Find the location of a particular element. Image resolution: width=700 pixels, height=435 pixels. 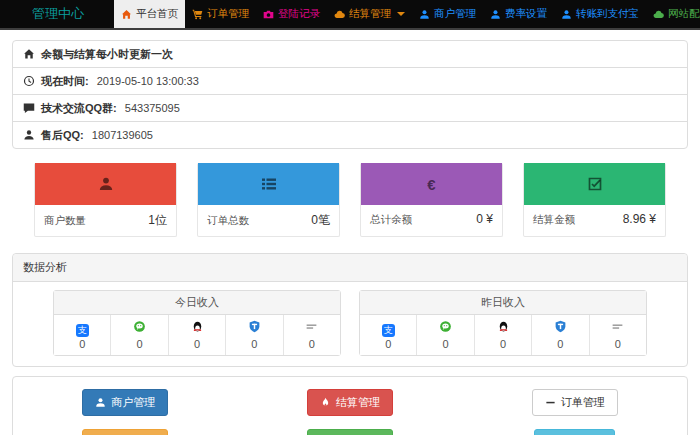

quick-btn-settlement-manage: 结算管理 is located at coordinates (350, 402).